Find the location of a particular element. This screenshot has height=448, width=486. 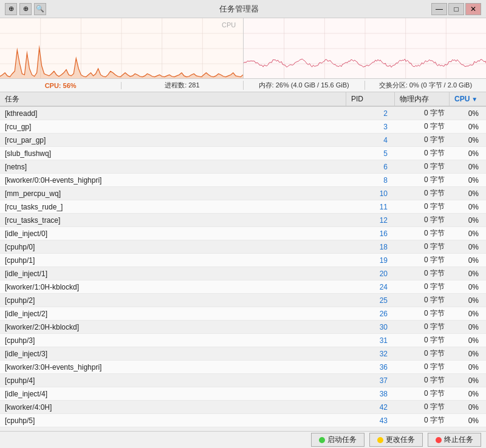

task-cell: [cpuhp/0] is located at coordinates (173, 247).